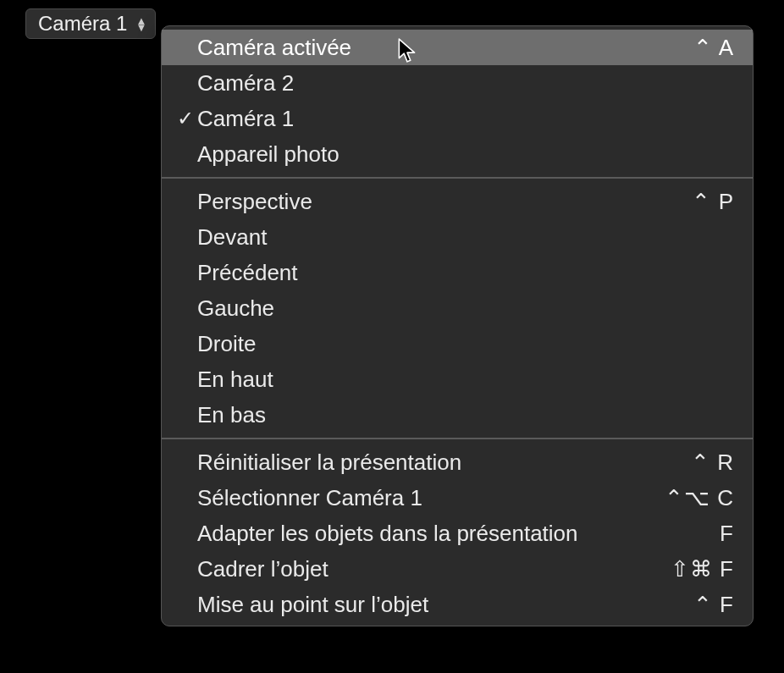  What do you see at coordinates (703, 569) in the screenshot?
I see `menu-item-shortcut: ⇧⌘ F` at bounding box center [703, 569].